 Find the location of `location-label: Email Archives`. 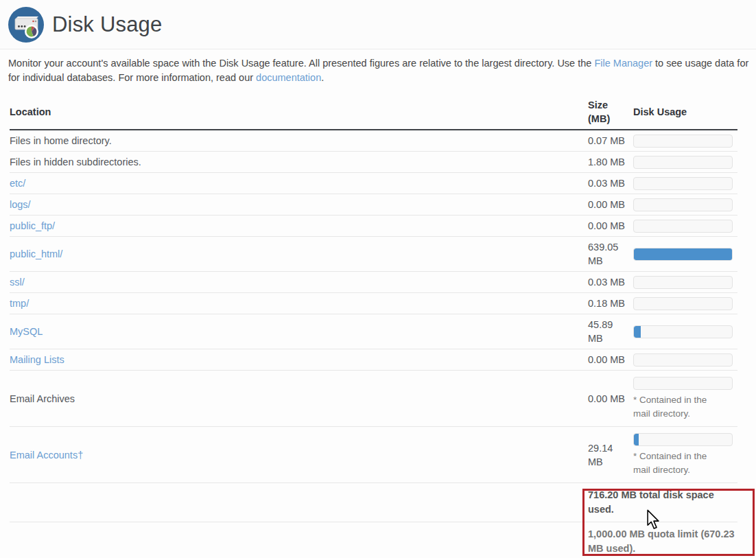

location-label: Email Archives is located at coordinates (43, 399).